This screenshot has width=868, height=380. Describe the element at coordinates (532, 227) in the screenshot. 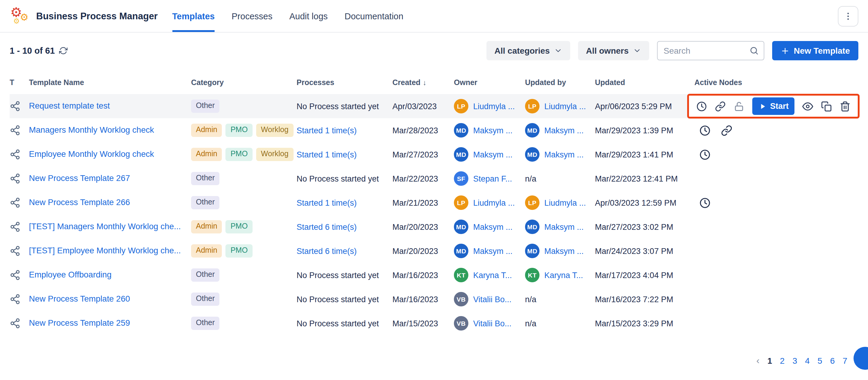

I see `avatar: MD` at that location.